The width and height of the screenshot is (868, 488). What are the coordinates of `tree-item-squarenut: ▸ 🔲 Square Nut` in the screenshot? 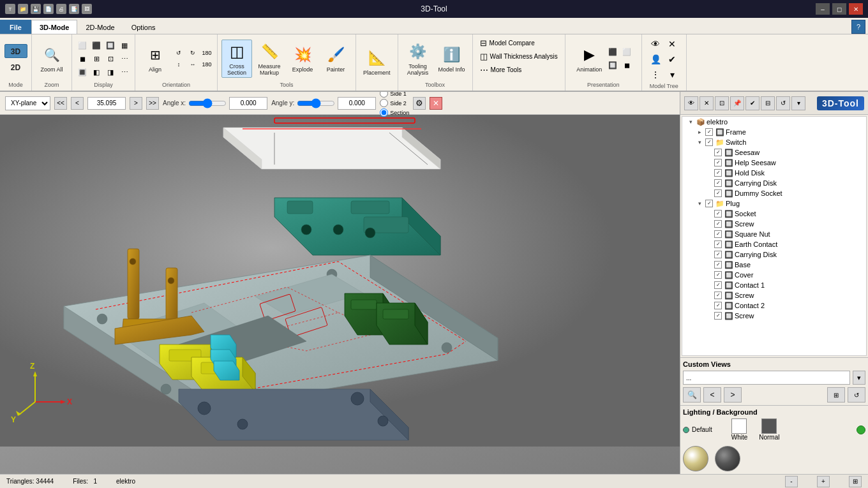 It's located at (774, 234).